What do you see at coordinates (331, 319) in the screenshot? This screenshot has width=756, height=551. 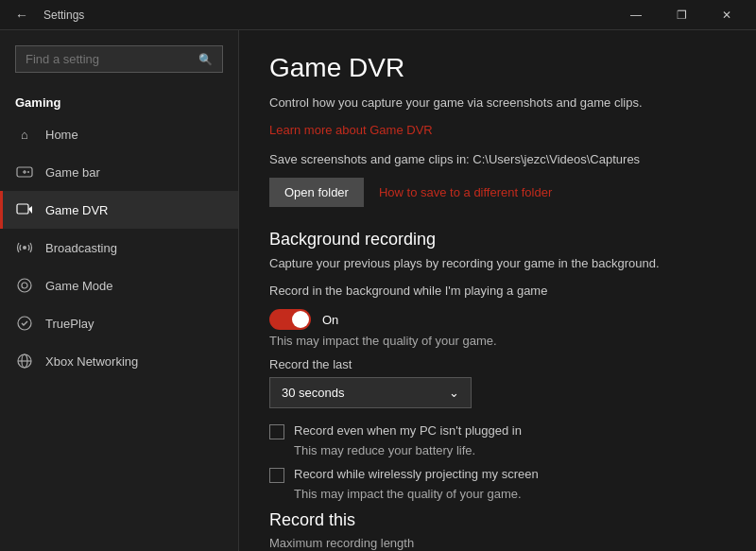 I see `toggle-state-label: On` at bounding box center [331, 319].